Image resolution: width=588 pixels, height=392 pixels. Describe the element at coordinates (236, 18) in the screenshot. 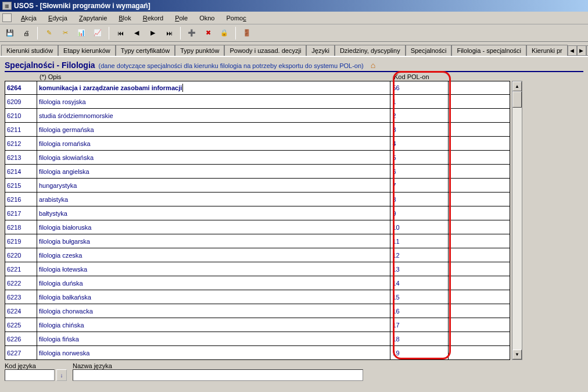

I see `menu-pomoc: Pomoc` at that location.